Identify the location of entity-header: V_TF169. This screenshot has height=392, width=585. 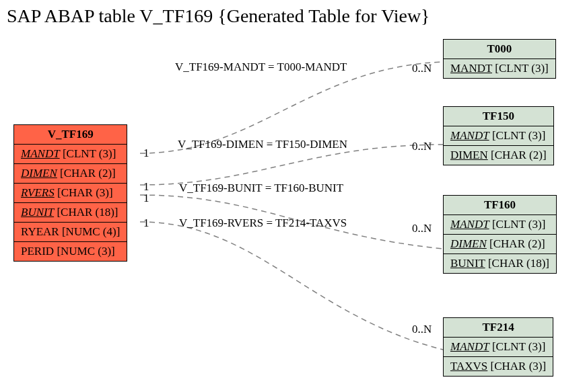
(71, 134).